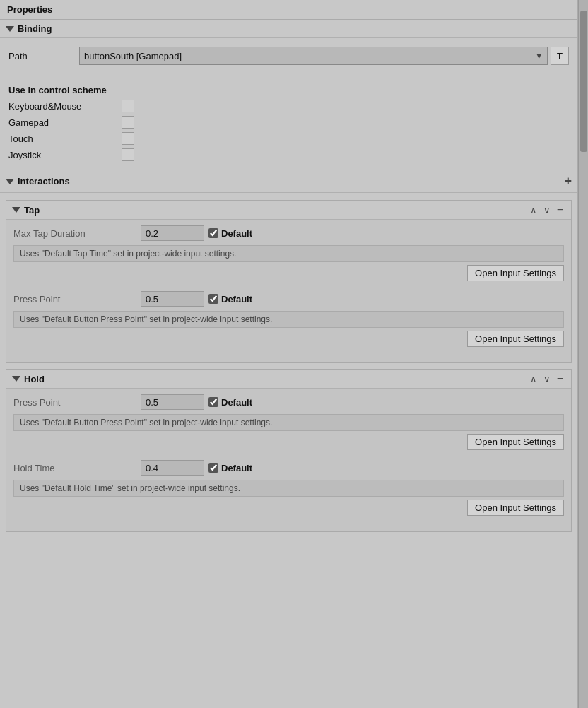 Image resolution: width=588 pixels, height=708 pixels. What do you see at coordinates (288, 106) in the screenshot?
I see `scheme-keyboard-row: Keyboard&Mouse` at bounding box center [288, 106].